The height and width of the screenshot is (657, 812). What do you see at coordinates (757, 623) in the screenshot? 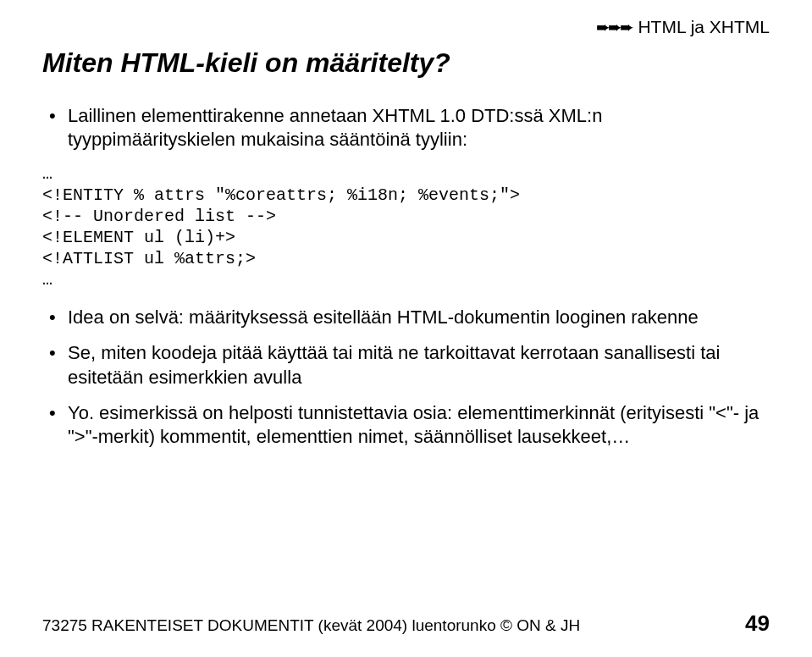
I see `page-number: 49` at bounding box center [757, 623].